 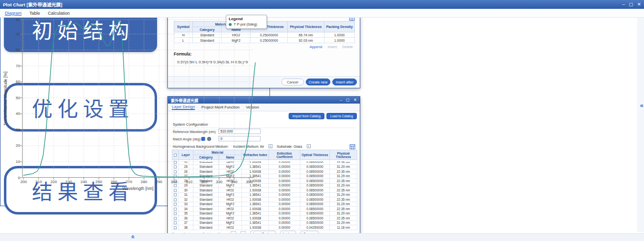 What do you see at coordinates (265, 228) in the screenshot?
I see `layer-table-row: 38StandardHfO21.939380.000000.0425000011…` at bounding box center [265, 228].